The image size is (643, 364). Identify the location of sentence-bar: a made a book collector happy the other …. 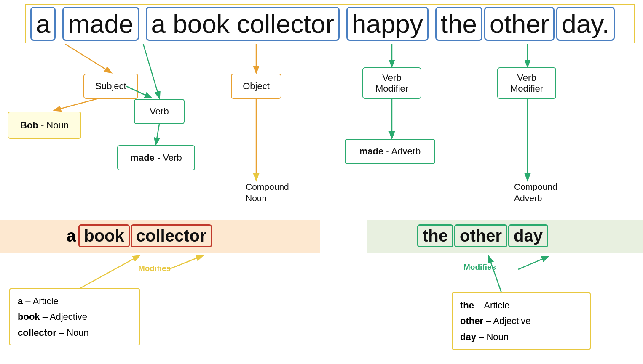
(330, 24).